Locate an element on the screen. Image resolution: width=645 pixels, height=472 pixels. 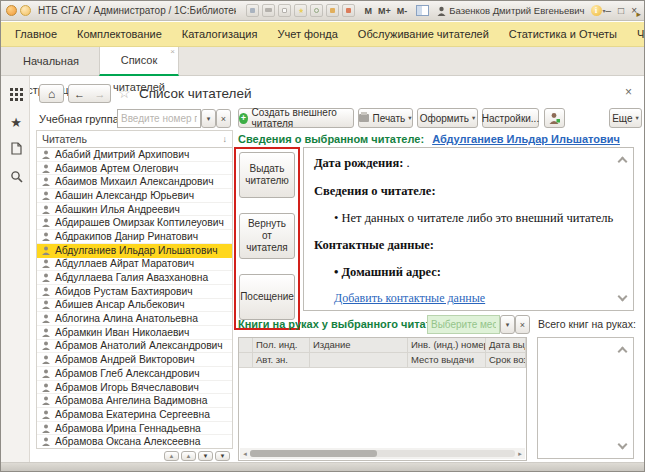
scroll-left-icon: ◂ is located at coordinates (245, 454).